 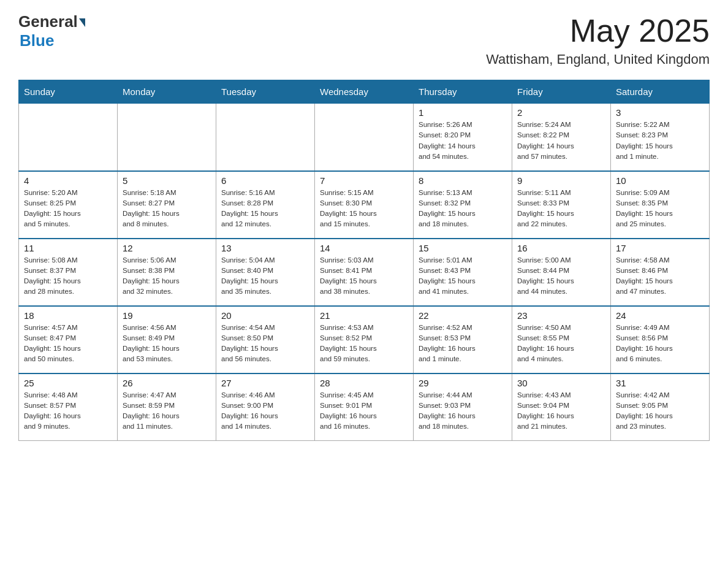 I want to click on title-section: May 2025 Wattisham, England, United King…, so click(x=598, y=40).